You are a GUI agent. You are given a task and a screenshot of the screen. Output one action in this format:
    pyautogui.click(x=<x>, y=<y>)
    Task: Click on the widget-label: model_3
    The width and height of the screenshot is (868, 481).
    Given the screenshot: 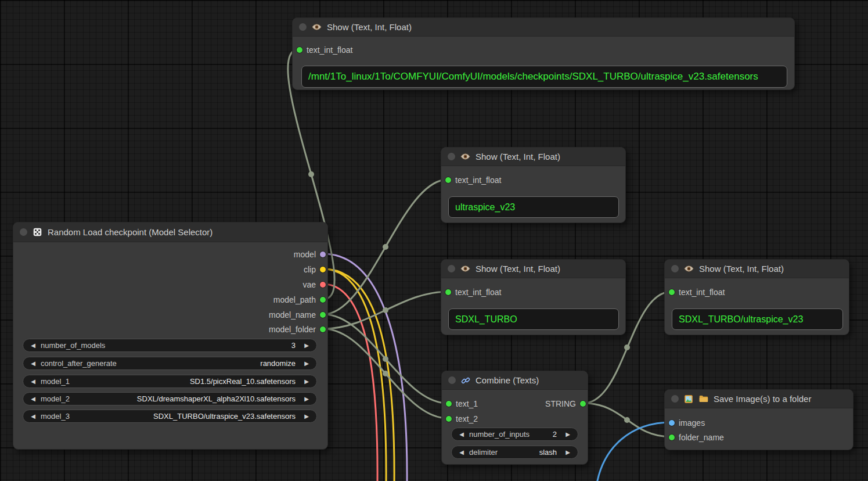 What is the action you would take?
    pyautogui.click(x=55, y=416)
    